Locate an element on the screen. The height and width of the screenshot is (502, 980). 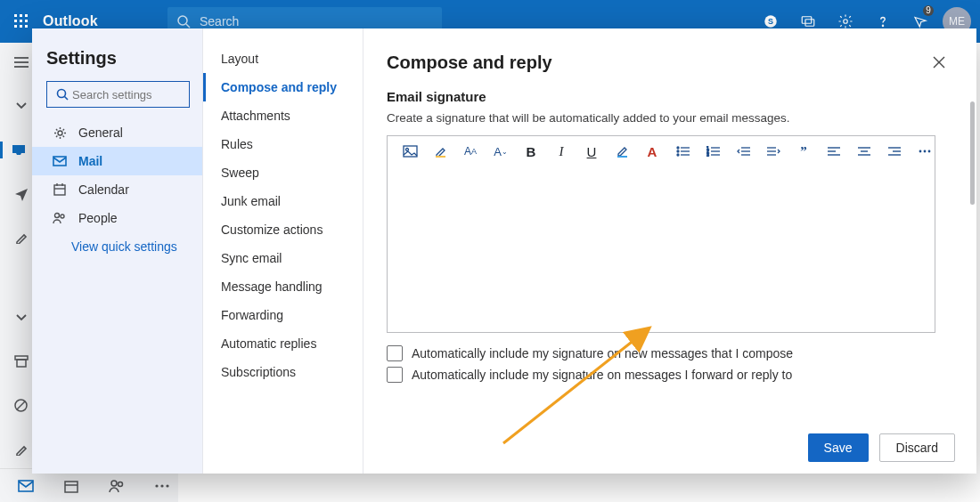
checkbox-forward-reply: Automatically include my signature on me… is located at coordinates (670, 375).